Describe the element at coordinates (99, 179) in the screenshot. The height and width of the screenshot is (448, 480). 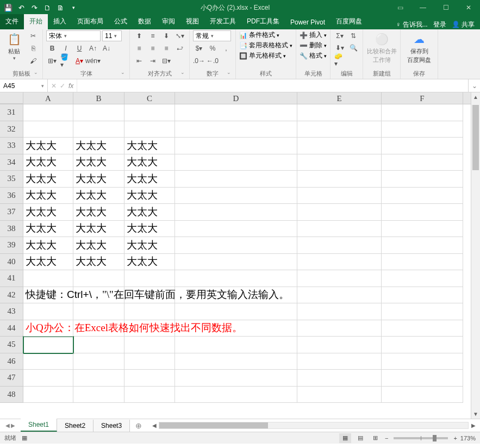
I see `cell-B35: 大太大` at that location.